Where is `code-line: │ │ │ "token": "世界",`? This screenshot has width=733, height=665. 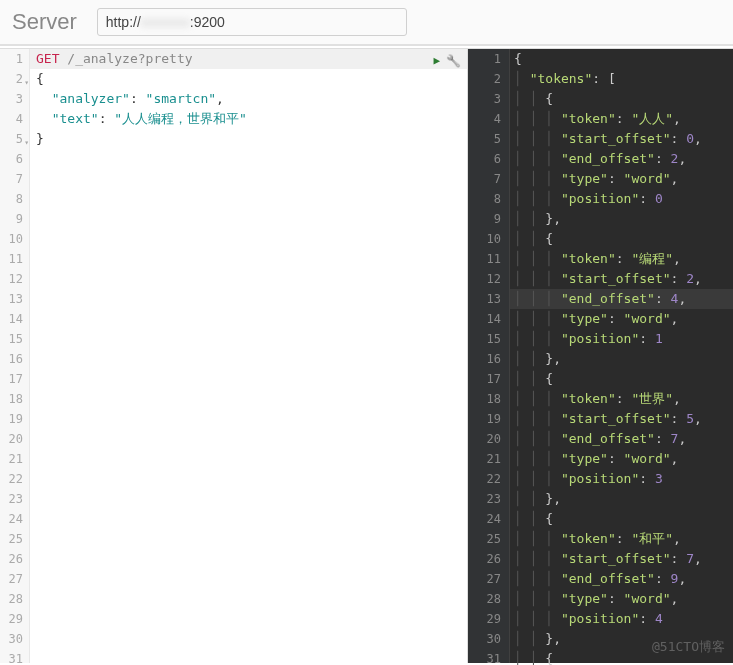 code-line: │ │ │ "token": "世界", is located at coordinates (622, 399).